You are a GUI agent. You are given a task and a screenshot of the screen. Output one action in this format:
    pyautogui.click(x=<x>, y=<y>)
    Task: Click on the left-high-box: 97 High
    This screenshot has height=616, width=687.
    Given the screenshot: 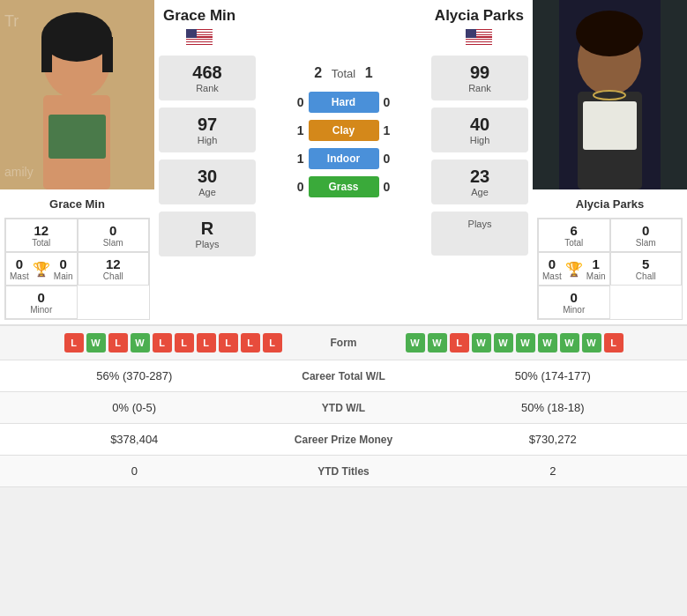 What is the action you would take?
    pyautogui.click(x=207, y=130)
    